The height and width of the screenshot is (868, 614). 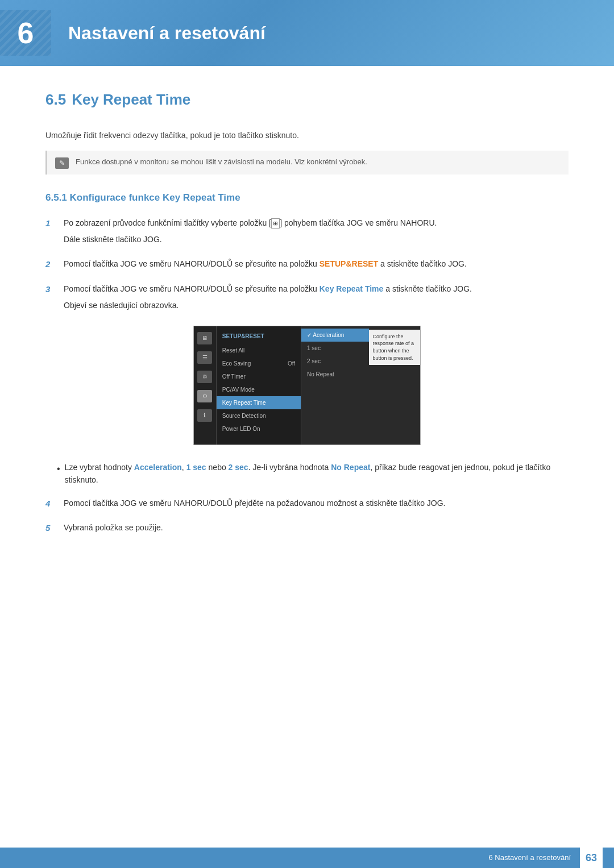 I want to click on no-repeat-label: No Repeat, so click(x=350, y=467).